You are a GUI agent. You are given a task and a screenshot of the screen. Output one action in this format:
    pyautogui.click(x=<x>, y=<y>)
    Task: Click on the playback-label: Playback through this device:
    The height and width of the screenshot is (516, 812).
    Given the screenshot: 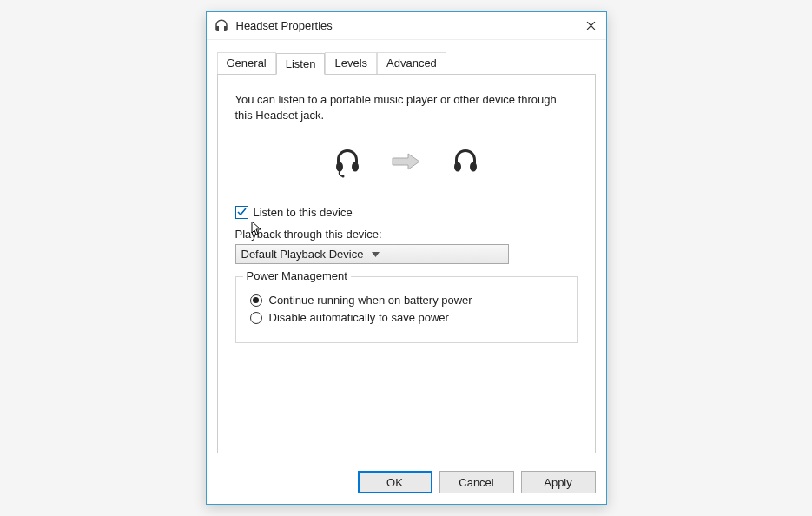 What is the action you would take?
    pyautogui.click(x=406, y=235)
    